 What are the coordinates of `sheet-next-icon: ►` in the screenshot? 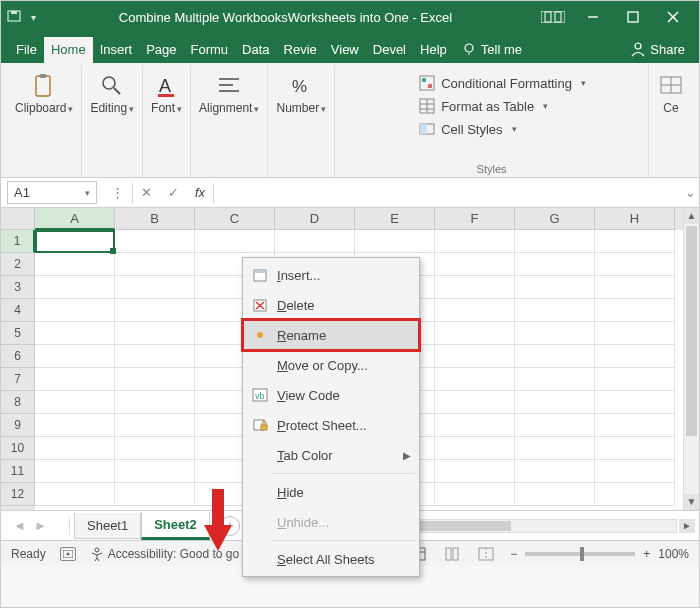 It's located at (40, 526).